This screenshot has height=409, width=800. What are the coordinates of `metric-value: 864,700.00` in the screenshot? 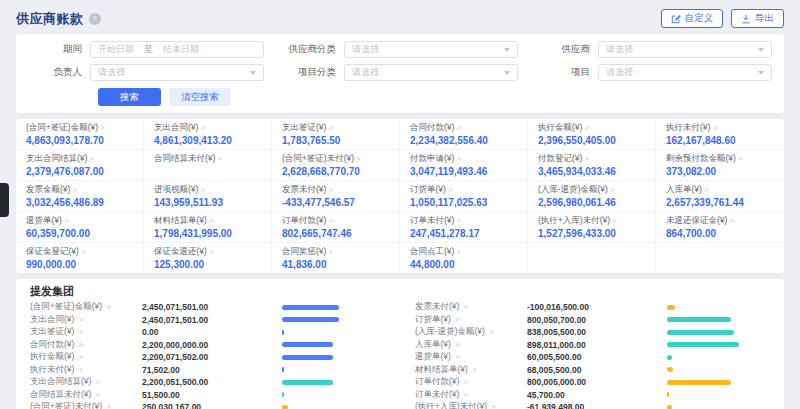 It's located at (720, 234).